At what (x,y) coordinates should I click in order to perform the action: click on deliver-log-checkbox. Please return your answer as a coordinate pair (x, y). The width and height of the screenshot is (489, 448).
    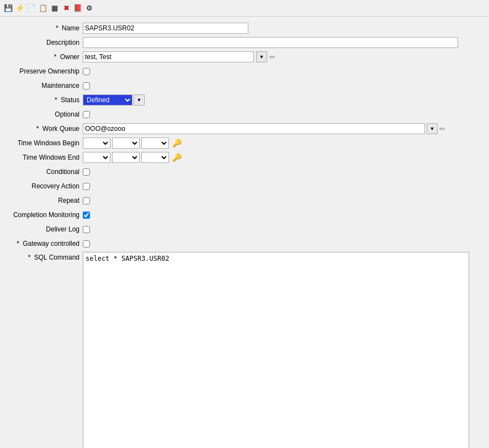
    Looking at the image, I should click on (86, 230).